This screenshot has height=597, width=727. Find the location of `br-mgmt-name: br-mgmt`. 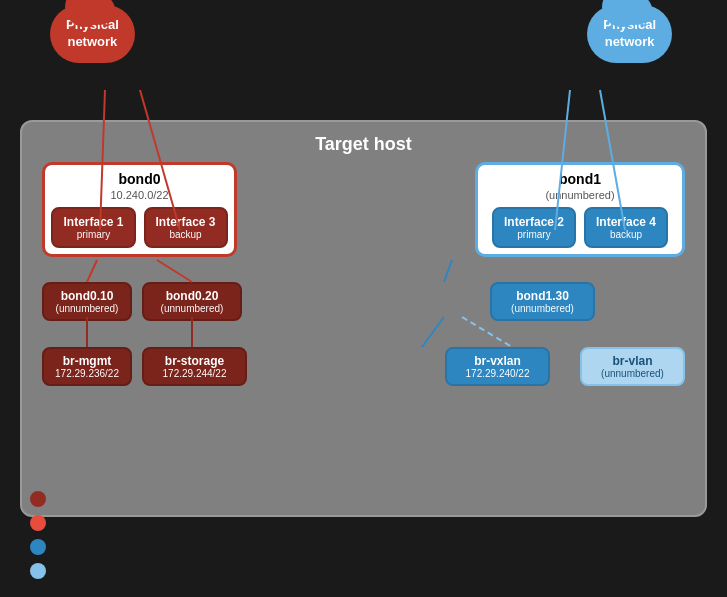

br-mgmt-name: br-mgmt is located at coordinates (88, 361).